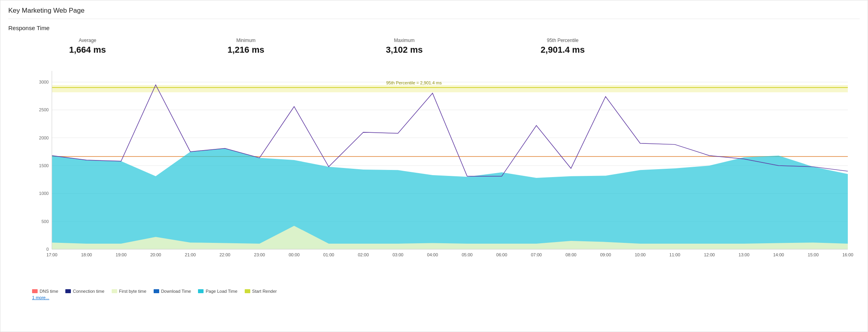 Image resolution: width=868 pixels, height=332 pixels. I want to click on legend-item: Page Load Time, so click(218, 291).